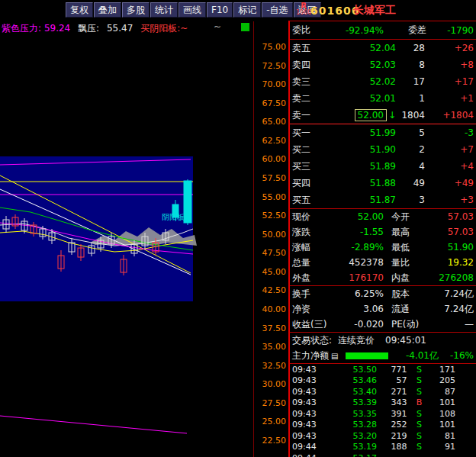  What do you see at coordinates (392, 403) in the screenshot?
I see `tick-volume: 343` at bounding box center [392, 403].